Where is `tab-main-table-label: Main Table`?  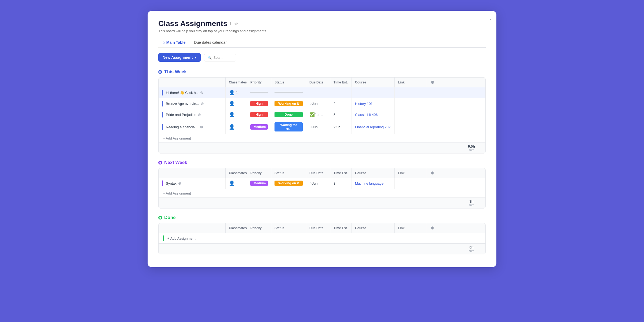
tab-main-table-label: Main Table is located at coordinates (176, 42).